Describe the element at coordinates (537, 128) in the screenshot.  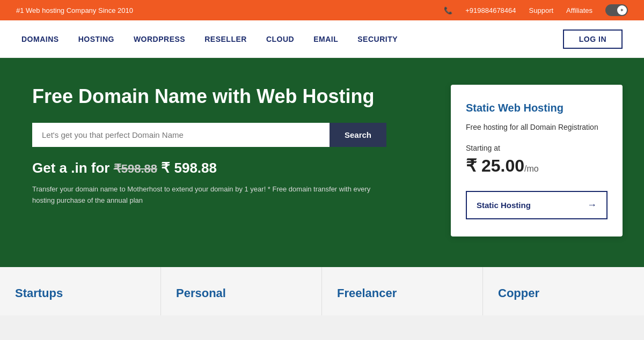
I see `card-description: Free hosting for all Domain Registration` at that location.